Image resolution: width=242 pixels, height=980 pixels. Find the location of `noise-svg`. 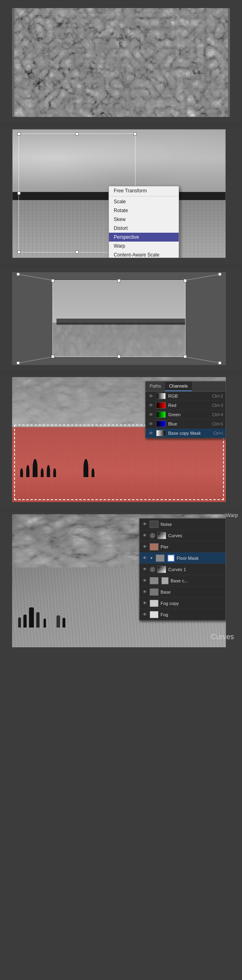

noise-svg is located at coordinates (121, 63).